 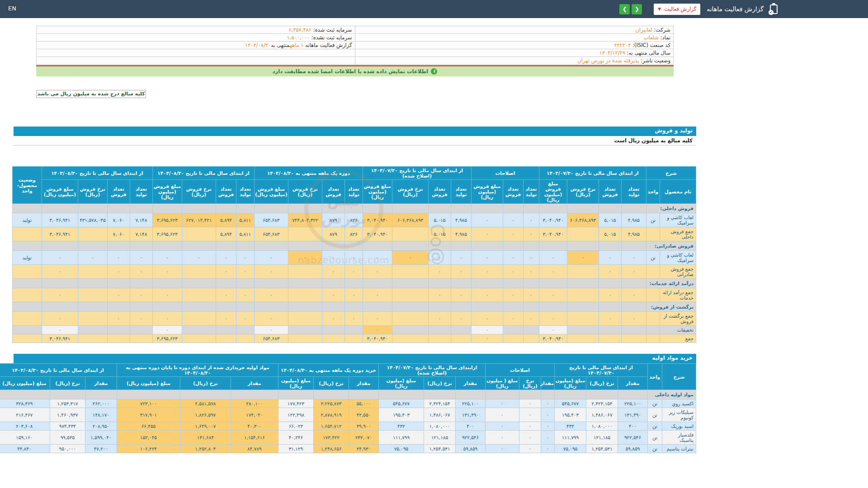 What do you see at coordinates (633, 427) in the screenshot?
I see `data-cell: ۴۰۰` at bounding box center [633, 427].